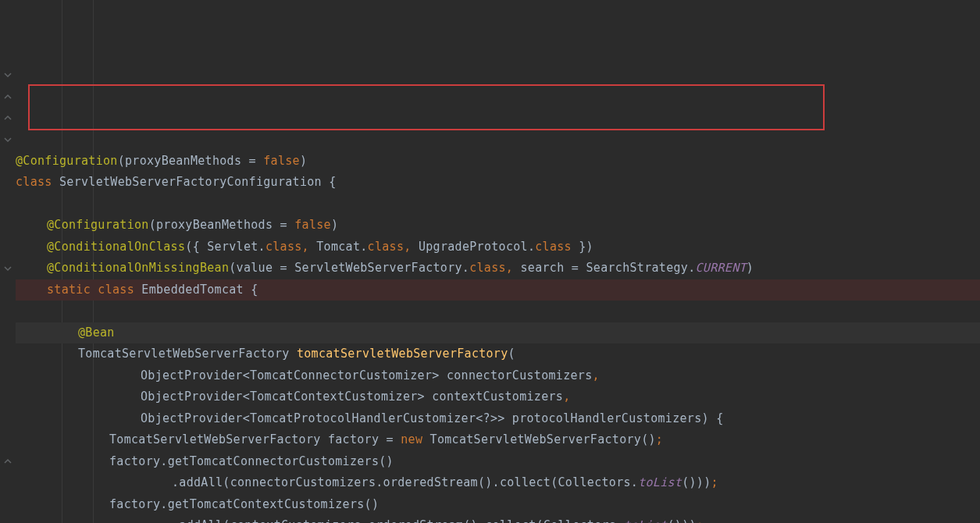 The image size is (980, 523). I want to click on code-line: .addAll(connectorCustomizers.orderedStre…, so click(498, 483).